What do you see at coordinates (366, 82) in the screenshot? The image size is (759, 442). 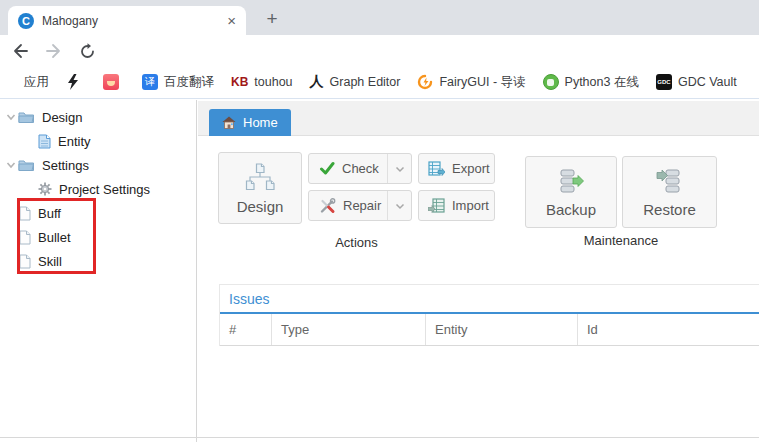 I see `bookmark-label: Graph Editor` at bounding box center [366, 82].